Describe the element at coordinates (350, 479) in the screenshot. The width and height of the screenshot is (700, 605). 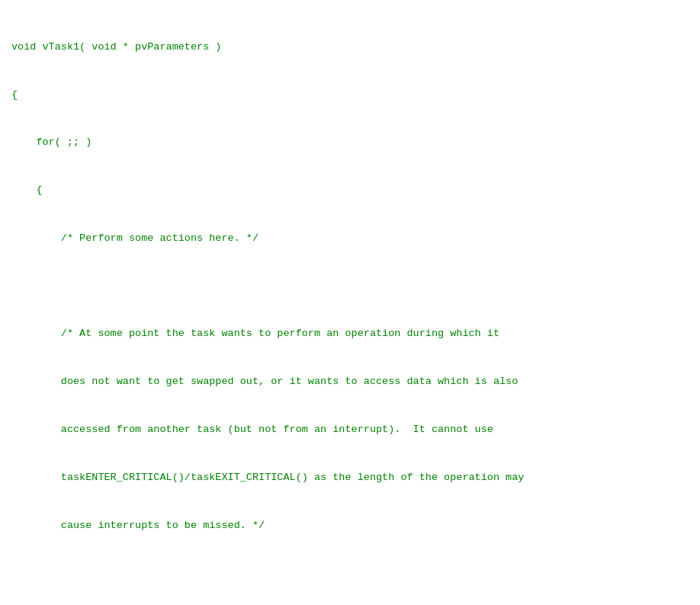
I see `code-comment-2-4: taskENTER_CRITICAL()/taskEXIT_CRITICAL()…` at that location.